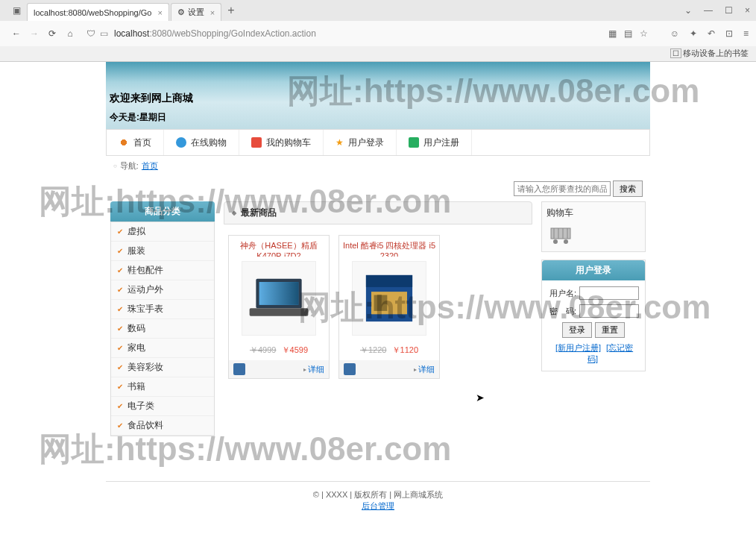  Describe the element at coordinates (389, 351) in the screenshot. I see `product-price: ￥1220 ￥1120` at that location.